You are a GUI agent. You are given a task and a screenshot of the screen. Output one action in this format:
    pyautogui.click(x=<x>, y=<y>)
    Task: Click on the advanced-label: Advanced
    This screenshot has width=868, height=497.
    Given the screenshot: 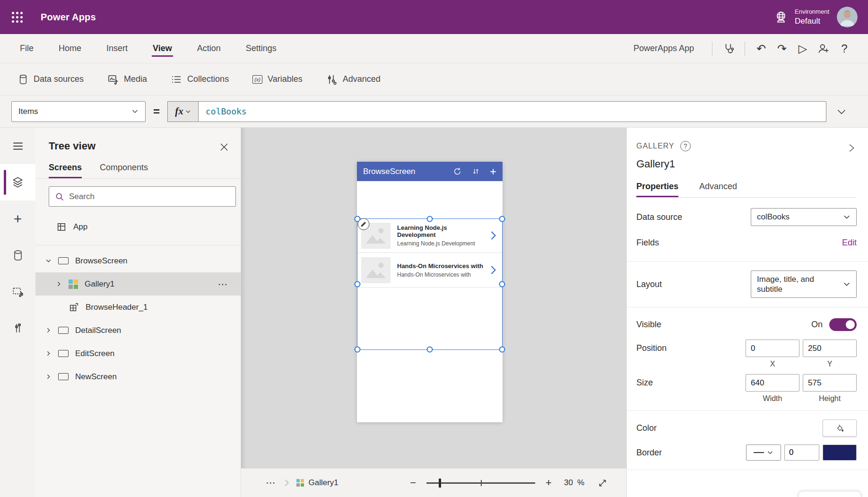 What is the action you would take?
    pyautogui.click(x=362, y=79)
    